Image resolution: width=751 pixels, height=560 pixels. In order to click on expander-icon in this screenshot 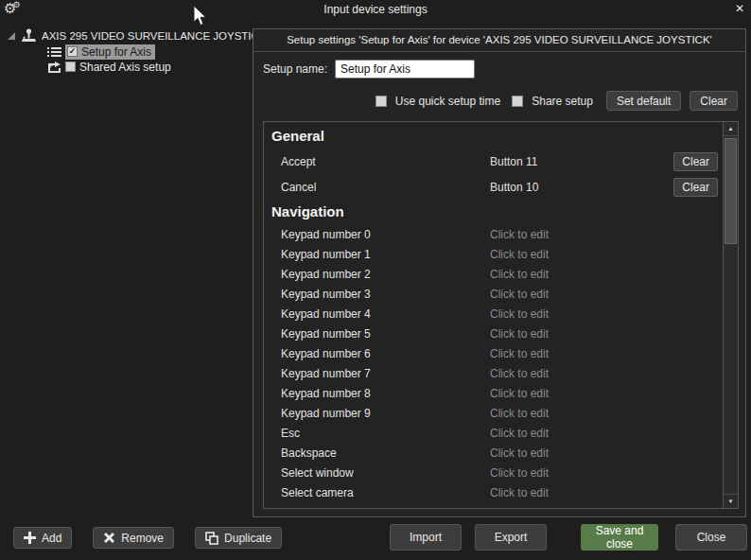, I will do `click(11, 36)`.